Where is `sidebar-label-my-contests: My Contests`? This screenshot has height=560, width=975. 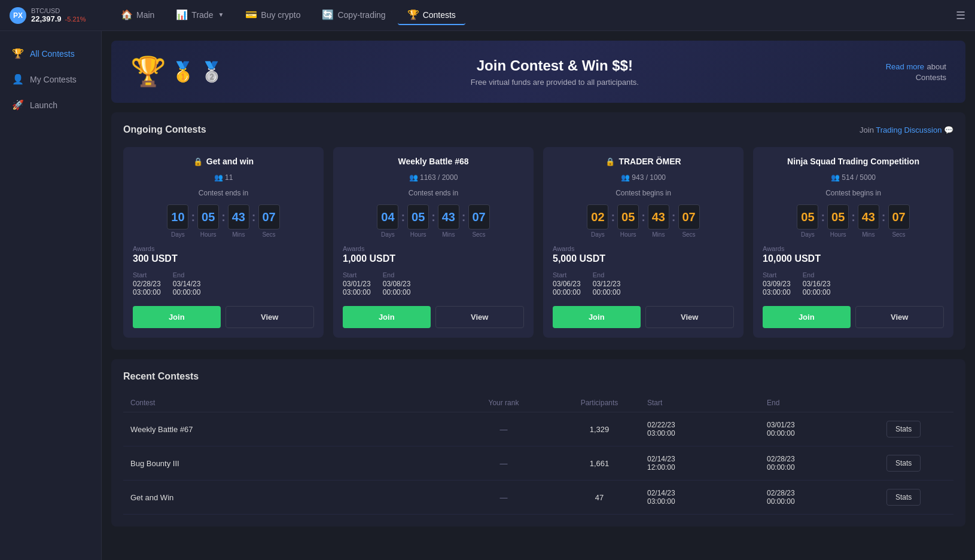
sidebar-label-my-contests: My Contests is located at coordinates (53, 79).